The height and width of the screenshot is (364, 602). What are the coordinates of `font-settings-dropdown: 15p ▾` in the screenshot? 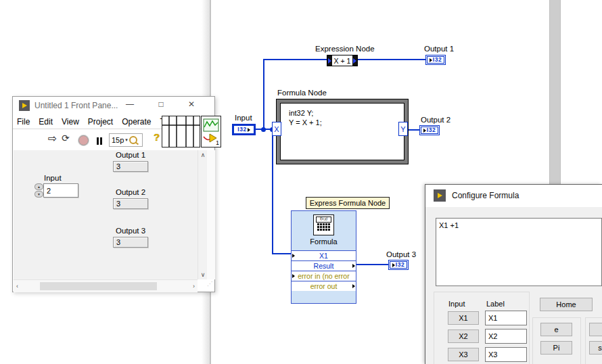 It's located at (126, 140).